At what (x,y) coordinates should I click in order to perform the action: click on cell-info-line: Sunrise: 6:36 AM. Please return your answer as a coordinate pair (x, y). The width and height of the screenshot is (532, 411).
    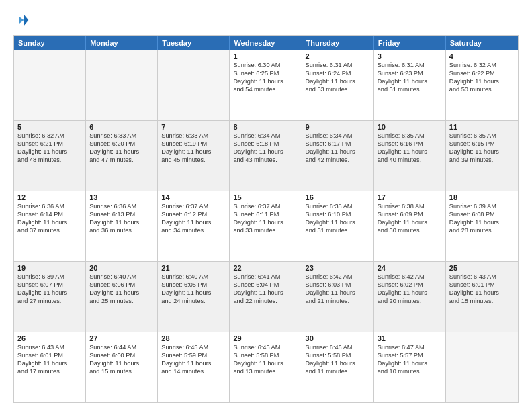
    Looking at the image, I should click on (122, 207).